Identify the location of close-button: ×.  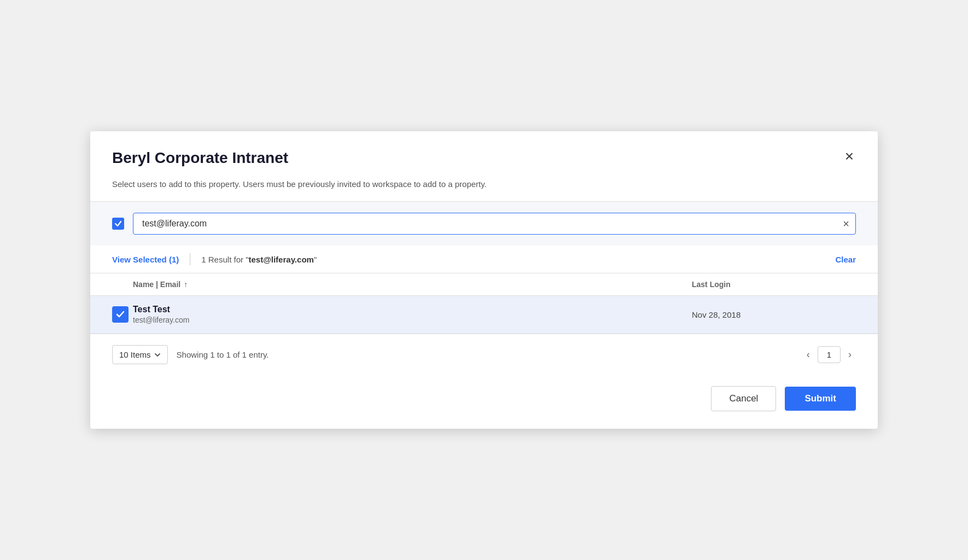
(849, 156).